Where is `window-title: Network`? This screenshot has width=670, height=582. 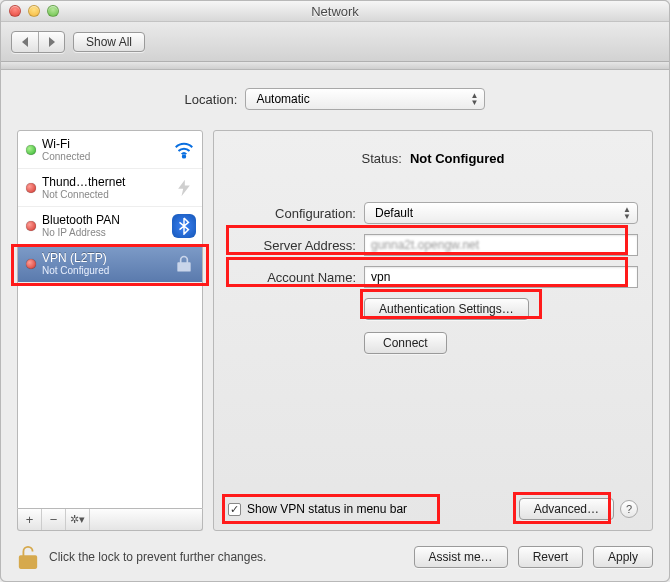
window-title: Network is located at coordinates (335, 12).